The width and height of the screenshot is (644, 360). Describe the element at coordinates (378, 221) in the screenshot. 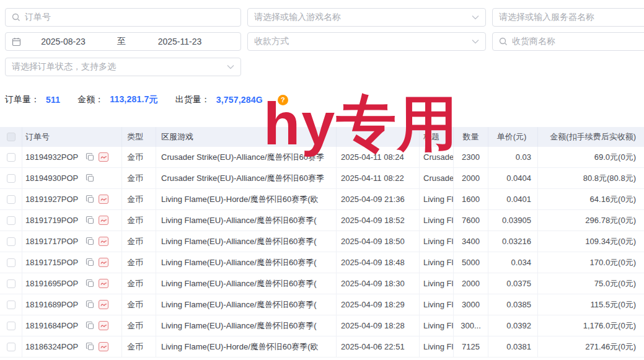

I see `time-cell: 2025-04-09 18:52` at that location.